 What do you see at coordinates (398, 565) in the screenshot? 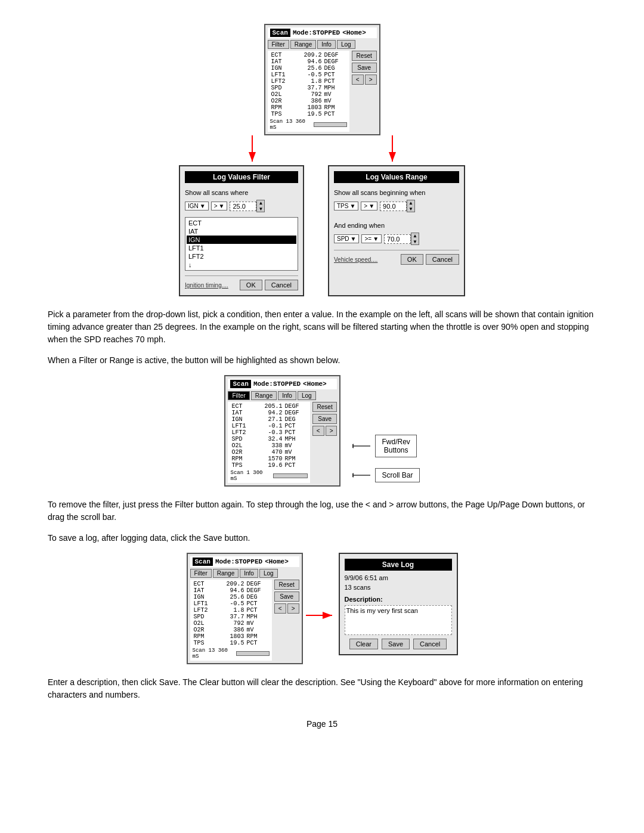
I see `save-dialog-title: Save Log` at bounding box center [398, 565].